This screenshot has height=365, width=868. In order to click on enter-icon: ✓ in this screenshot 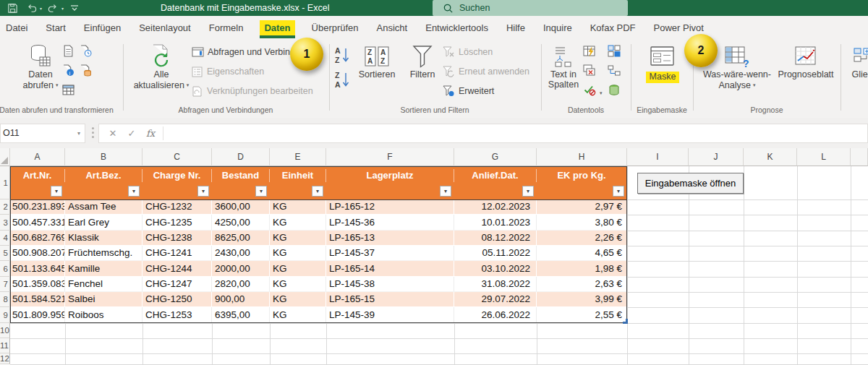, I will do `click(132, 133)`.